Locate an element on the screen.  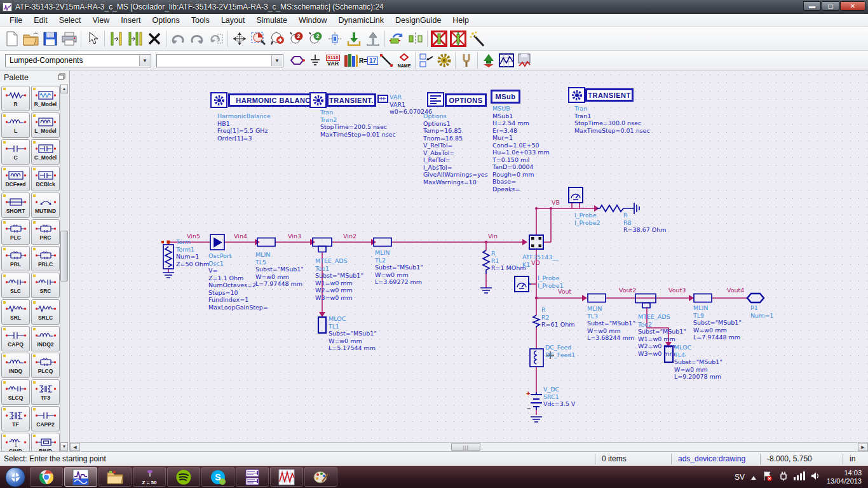
scroll-right-arrow: ▶ is located at coordinates (863, 447).